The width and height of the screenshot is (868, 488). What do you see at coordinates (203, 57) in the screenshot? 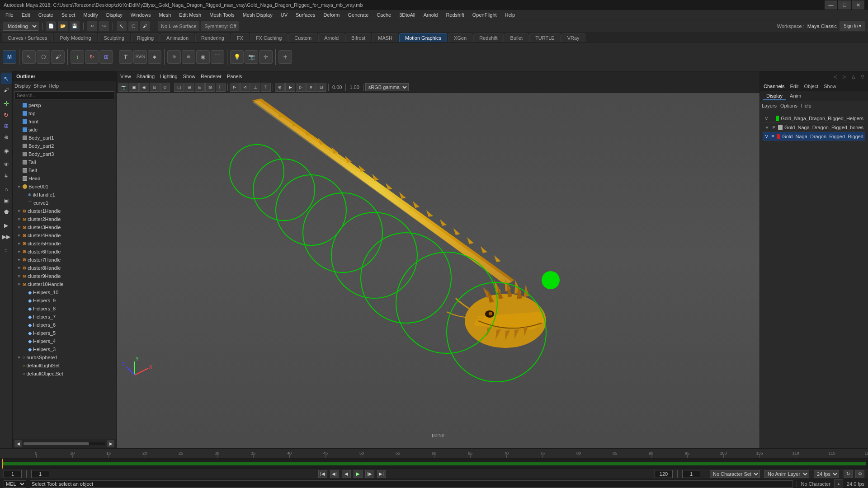
I see `mash-color-btn: ◉` at bounding box center [203, 57].